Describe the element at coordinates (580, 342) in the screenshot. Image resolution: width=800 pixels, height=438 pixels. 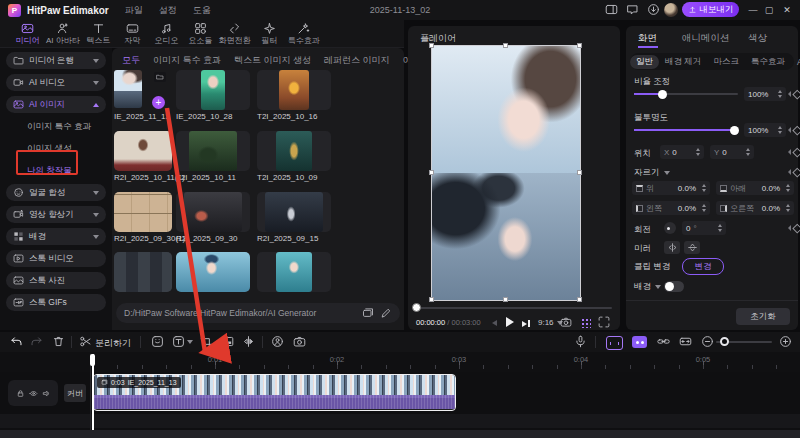
I see `voiceover-mic-icon` at that location.